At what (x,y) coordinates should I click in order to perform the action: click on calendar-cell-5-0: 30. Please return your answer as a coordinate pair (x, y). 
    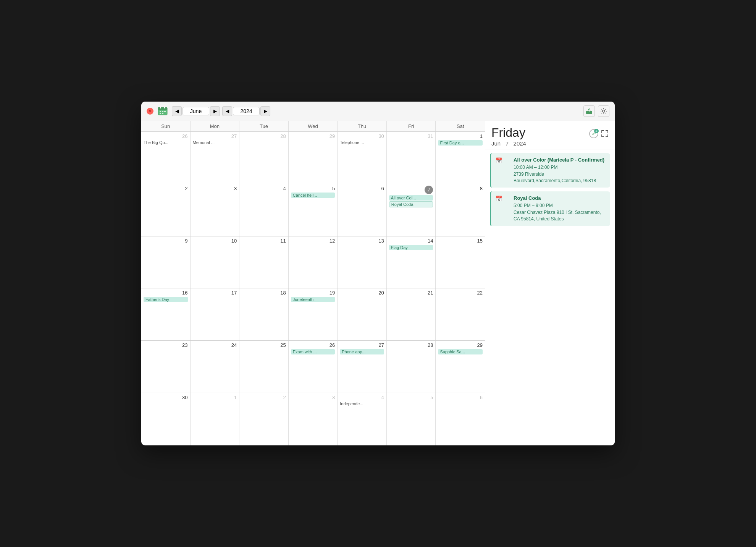
    Looking at the image, I should click on (166, 419).